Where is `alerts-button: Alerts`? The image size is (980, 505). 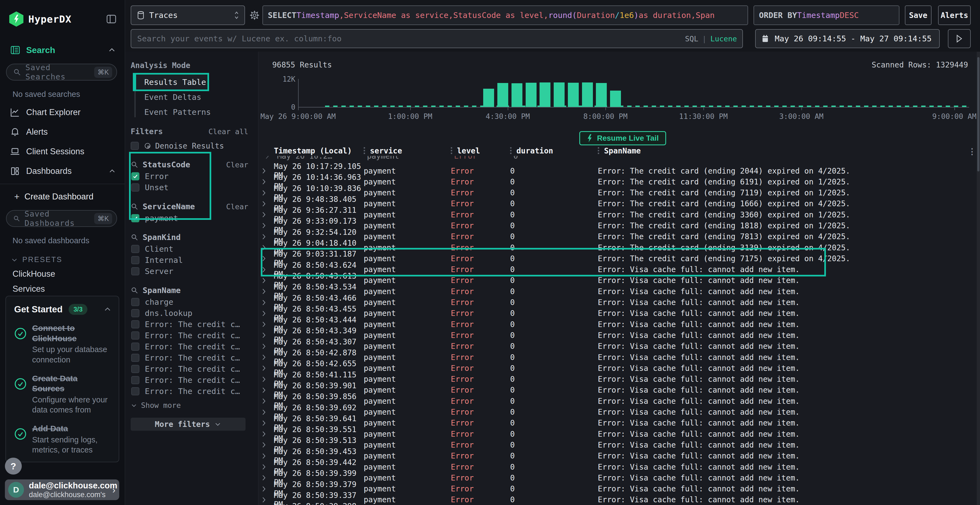 alerts-button: Alerts is located at coordinates (955, 15).